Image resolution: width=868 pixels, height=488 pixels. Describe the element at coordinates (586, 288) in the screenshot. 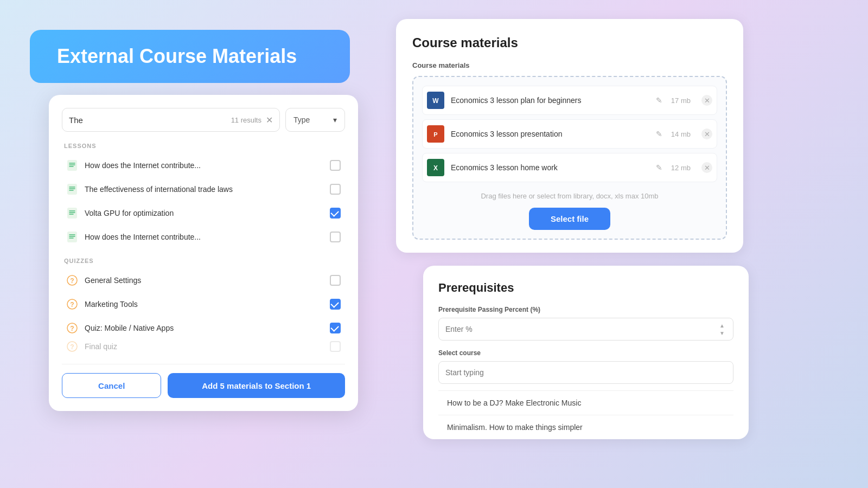

I see `prerequisites-title: Prerequisites` at that location.